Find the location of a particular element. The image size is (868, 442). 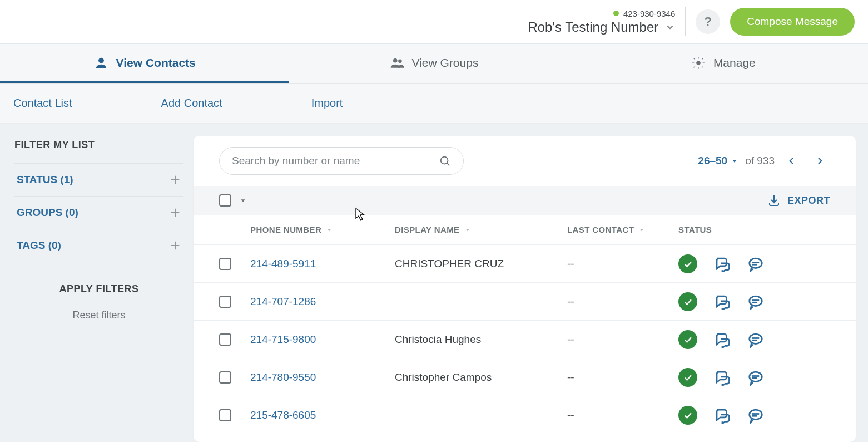

phone-link: 214-707-1286 is located at coordinates (283, 302).